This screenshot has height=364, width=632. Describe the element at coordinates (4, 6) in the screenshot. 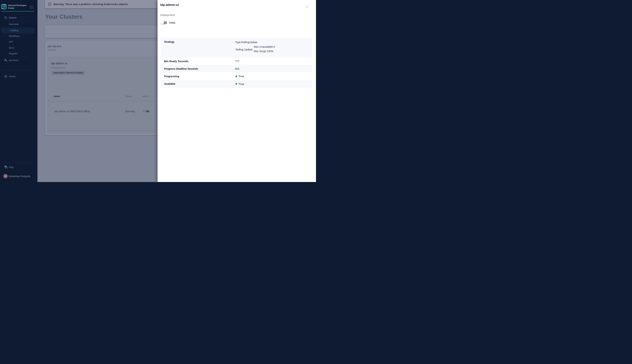

I see `brand-logo-icon` at that location.